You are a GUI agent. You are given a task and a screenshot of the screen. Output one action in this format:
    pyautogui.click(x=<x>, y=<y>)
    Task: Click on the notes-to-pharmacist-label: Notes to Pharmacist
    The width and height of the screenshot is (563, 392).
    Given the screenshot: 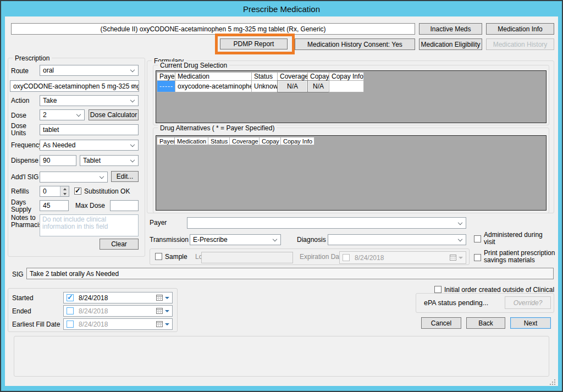 What is the action you would take?
    pyautogui.click(x=25, y=222)
    